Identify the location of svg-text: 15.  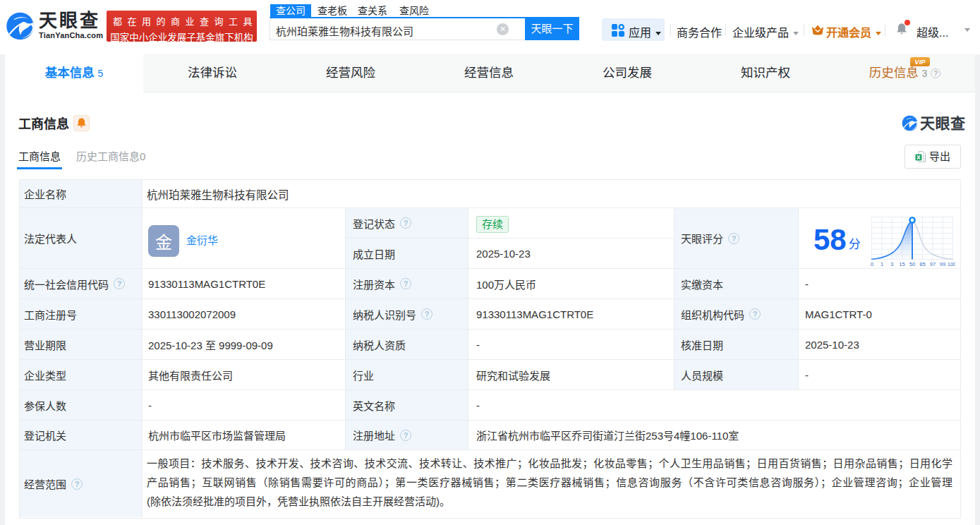
(902, 264).